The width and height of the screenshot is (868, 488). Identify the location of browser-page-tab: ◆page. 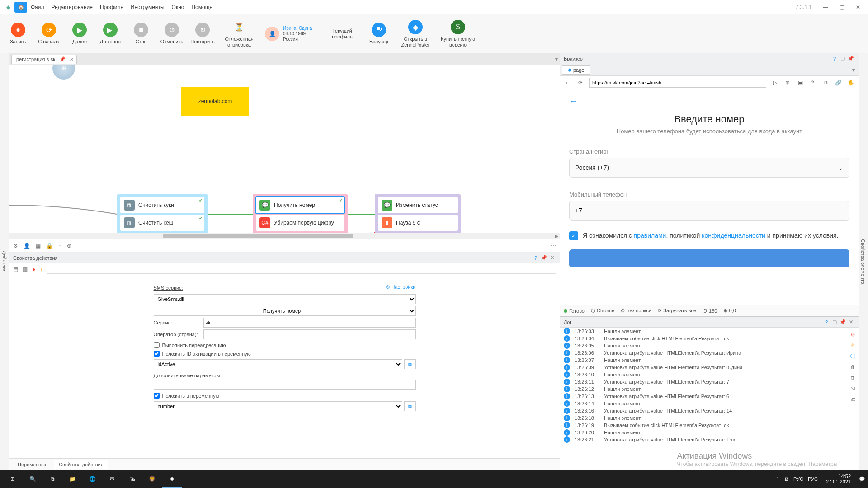
(576, 70).